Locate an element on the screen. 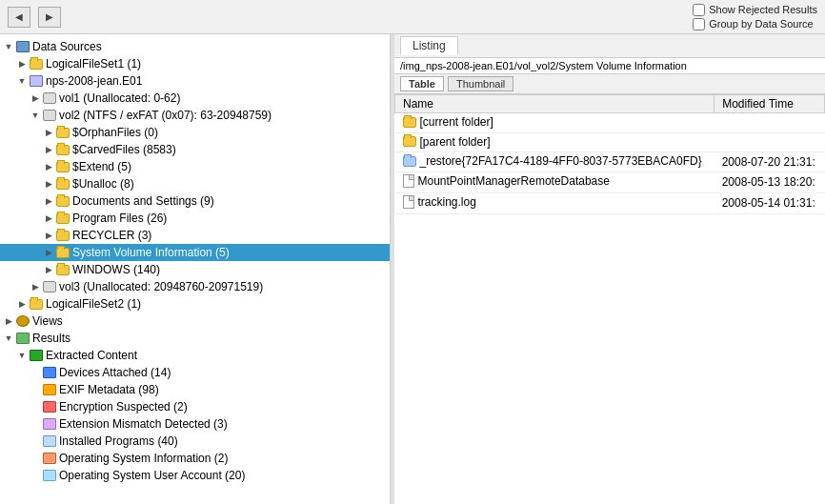  table-row: _restore{72FA17C4-4189-4FF0-8037-5773EBA… is located at coordinates (610, 162).